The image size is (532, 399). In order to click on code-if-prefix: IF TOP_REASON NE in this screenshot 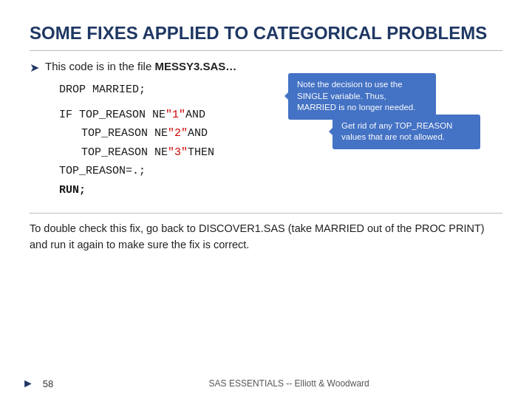, I will do `click(112, 115)`.